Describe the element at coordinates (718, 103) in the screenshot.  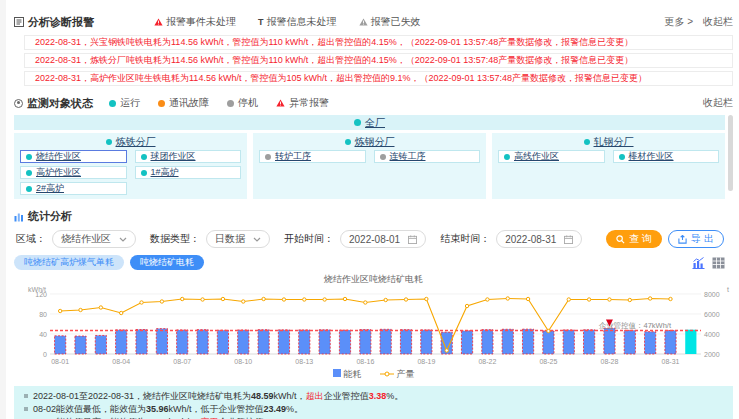
I see `status-collapse-link: 收起栏` at that location.